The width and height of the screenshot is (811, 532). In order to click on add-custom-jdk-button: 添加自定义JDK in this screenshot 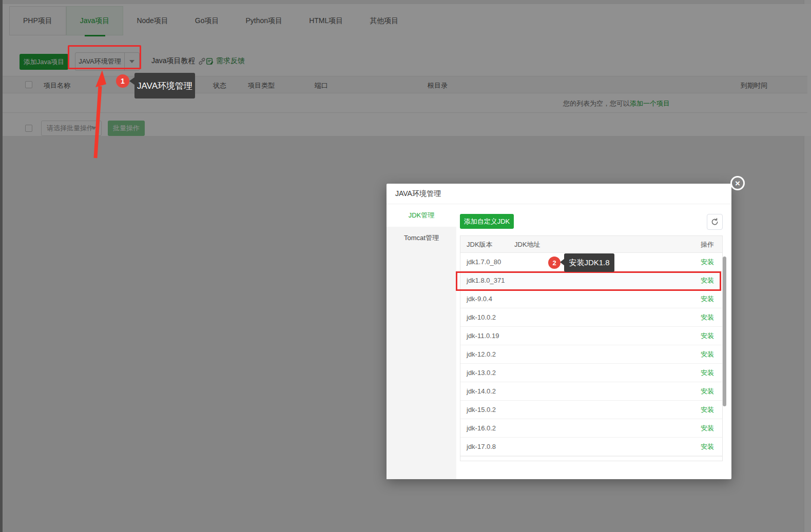, I will do `click(487, 222)`.